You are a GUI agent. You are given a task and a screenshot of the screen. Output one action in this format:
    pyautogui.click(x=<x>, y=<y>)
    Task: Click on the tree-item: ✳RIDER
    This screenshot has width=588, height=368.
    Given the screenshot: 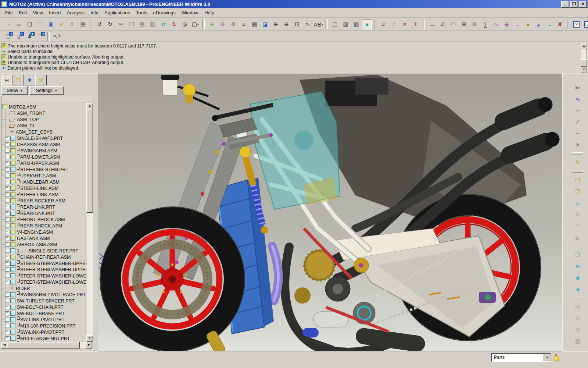 What is the action you would take?
    pyautogui.click(x=44, y=289)
    